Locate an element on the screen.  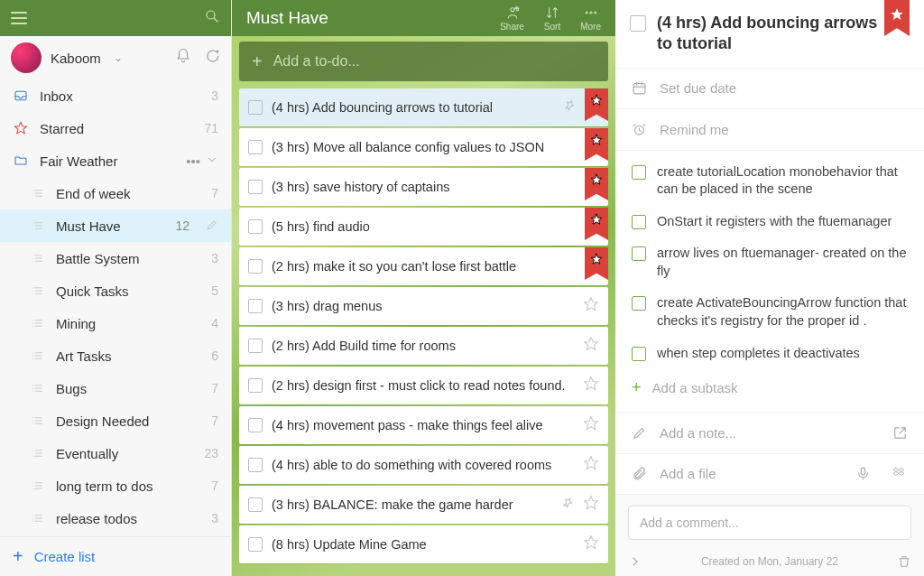
sidebar-list-item: Mining4 is located at coordinates (116, 323).